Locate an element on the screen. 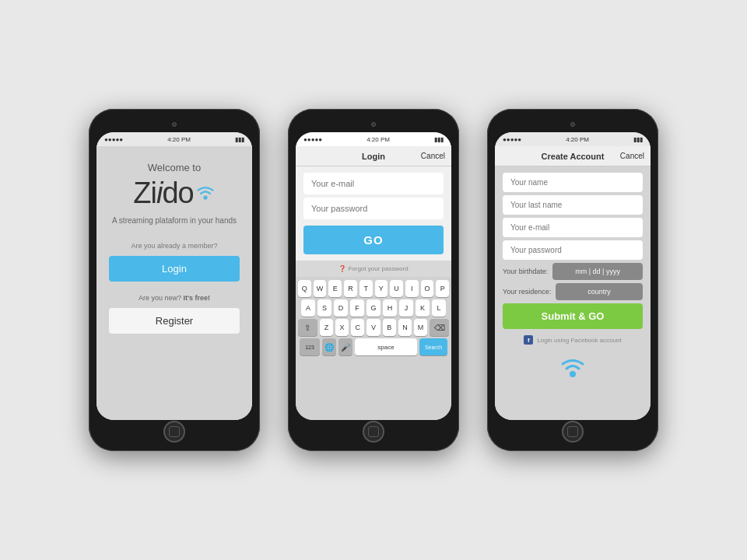  key-s: S is located at coordinates (324, 308).